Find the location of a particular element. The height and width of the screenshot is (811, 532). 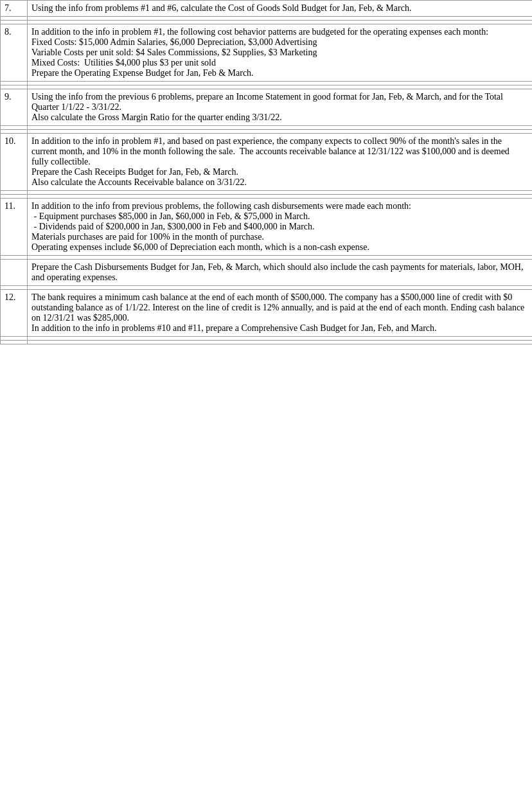

problem-number: 9. is located at coordinates (14, 108).